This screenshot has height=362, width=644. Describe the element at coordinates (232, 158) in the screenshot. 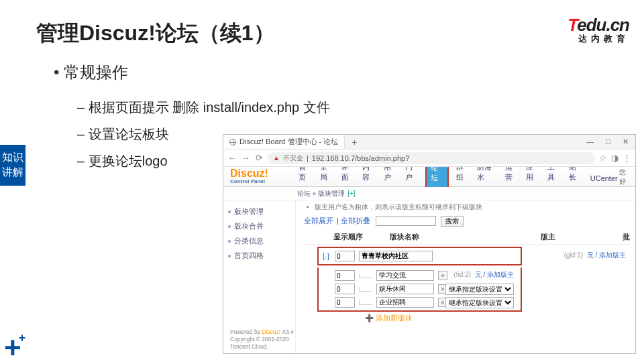

I see `back-button: ←` at that location.